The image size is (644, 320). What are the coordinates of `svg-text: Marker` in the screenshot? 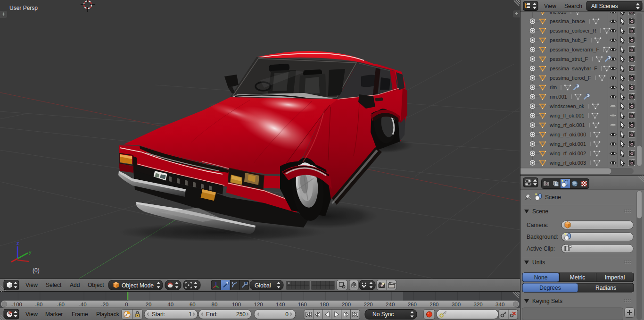 It's located at (54, 314).